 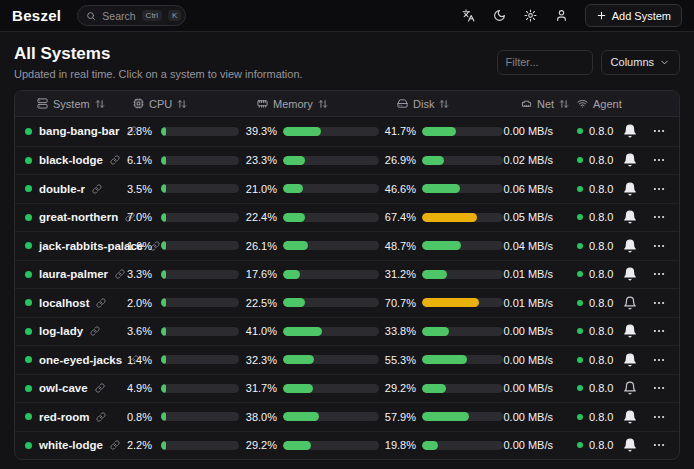 What do you see at coordinates (500, 16) in the screenshot?
I see `theme-toggle-button` at bounding box center [500, 16].